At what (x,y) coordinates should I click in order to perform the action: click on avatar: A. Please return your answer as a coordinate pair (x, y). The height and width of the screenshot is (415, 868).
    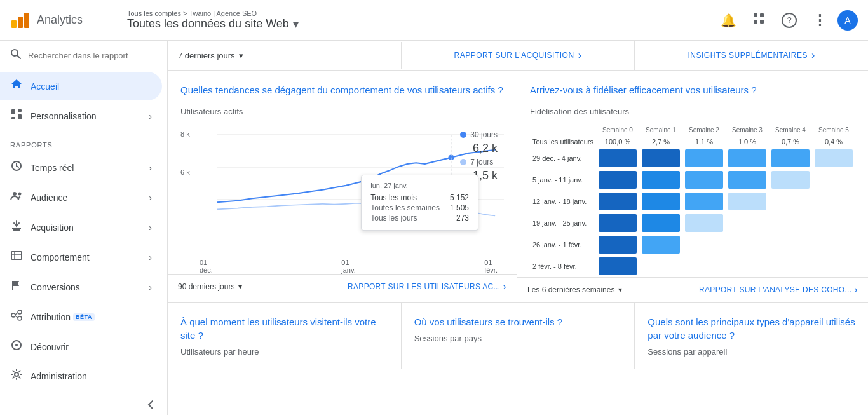
    Looking at the image, I should click on (848, 20).